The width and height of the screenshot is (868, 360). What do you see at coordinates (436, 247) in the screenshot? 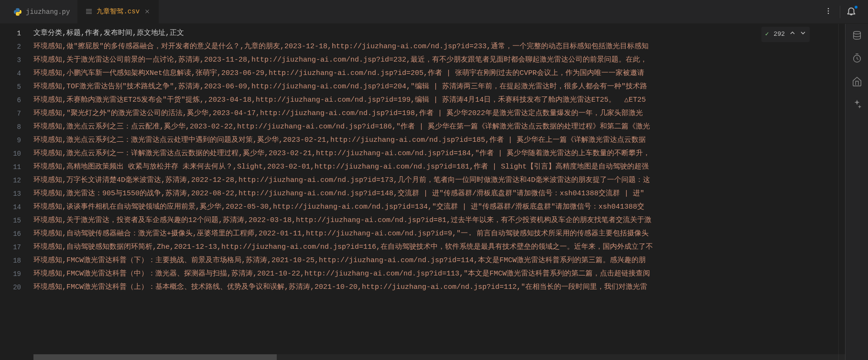
I see `code-line: 环境感知,自动驾驶感知数据闭环简析,Zhe,2021-12-13,http://…` at bounding box center [436, 247].